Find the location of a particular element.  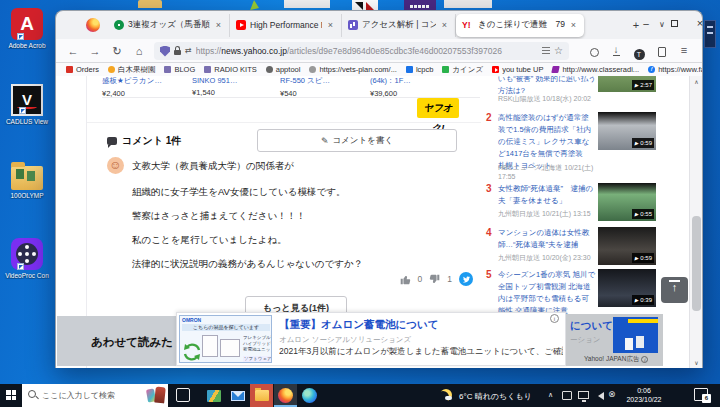

bookmark-item: lcpcb is located at coordinates (420, 70).